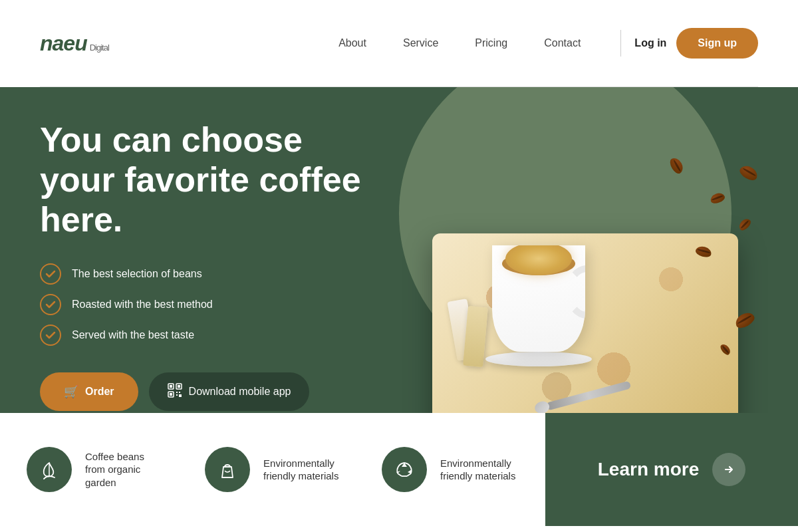  What do you see at coordinates (303, 469) in the screenshot?
I see `feature-2-text: Environmentally friendly materials` at bounding box center [303, 469].